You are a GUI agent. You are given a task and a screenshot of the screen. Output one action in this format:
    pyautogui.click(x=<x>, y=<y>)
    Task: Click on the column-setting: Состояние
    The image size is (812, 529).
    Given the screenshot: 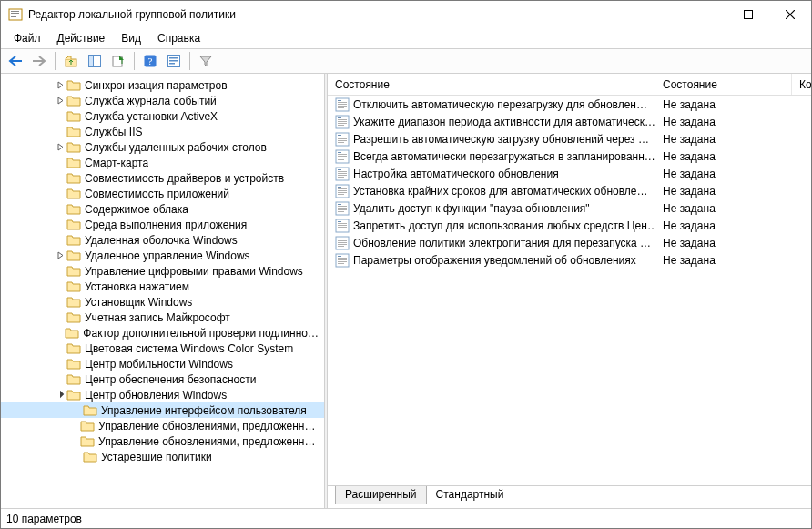 What is the action you would take?
    pyautogui.click(x=492, y=84)
    